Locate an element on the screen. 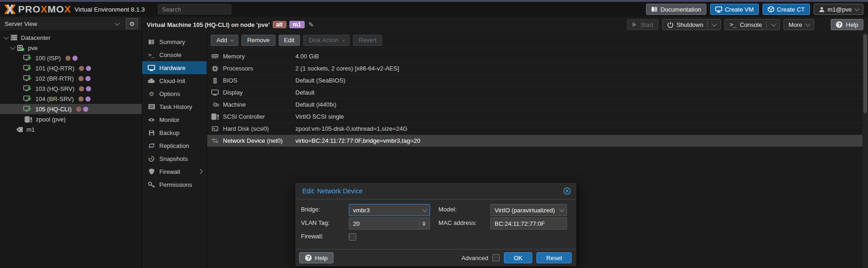 The width and height of the screenshot is (868, 268). scrollbar-thumb is located at coordinates (865, 74).